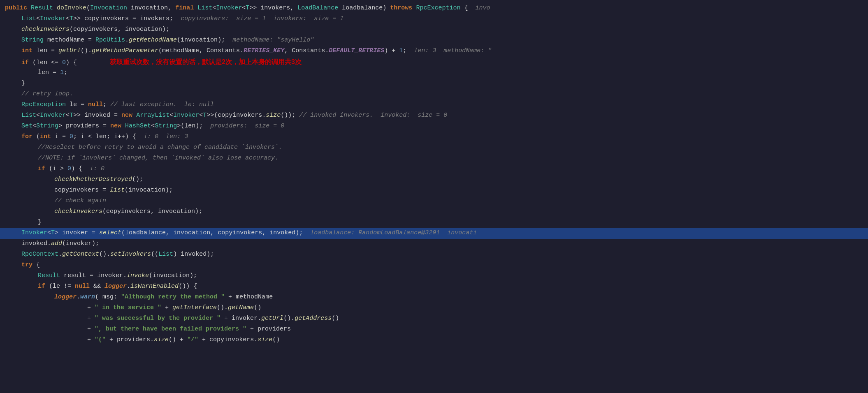  Describe the element at coordinates (434, 266) in the screenshot. I see `code-line: try {` at that location.